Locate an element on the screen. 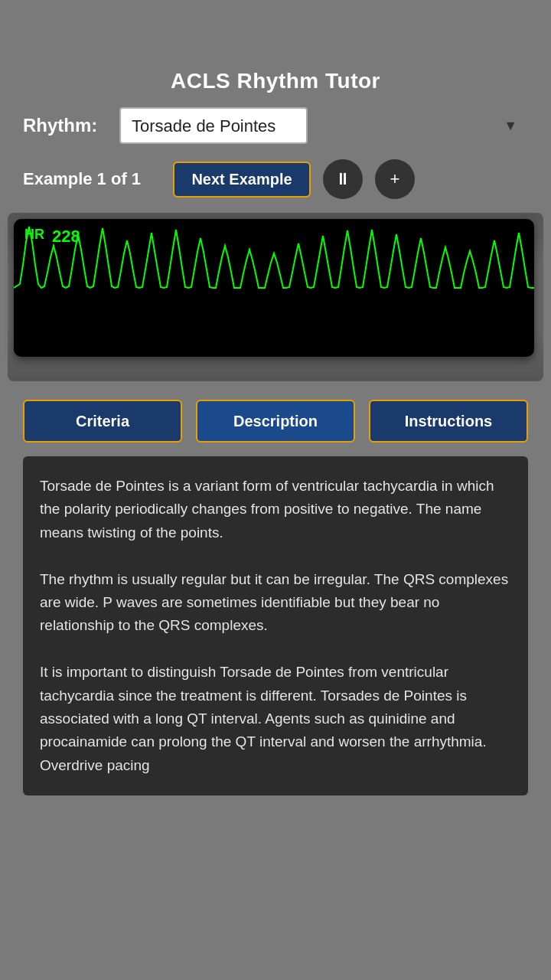 This screenshot has height=980, width=551. hr-value: 228 is located at coordinates (66, 237).